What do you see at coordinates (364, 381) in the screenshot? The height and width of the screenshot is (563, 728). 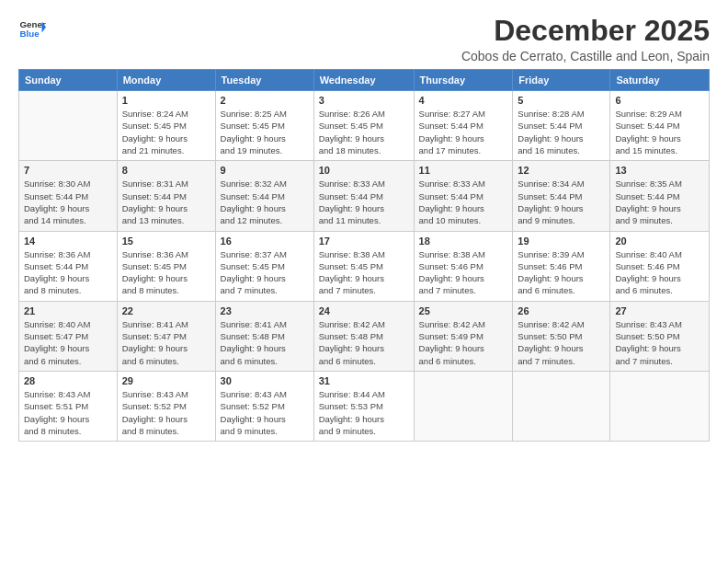 I see `cell-day-number: 31` at bounding box center [364, 381].